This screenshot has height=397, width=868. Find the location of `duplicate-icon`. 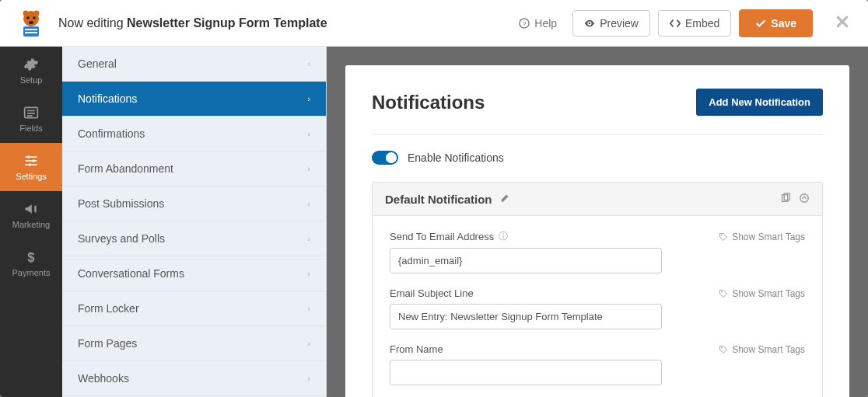

duplicate-icon is located at coordinates (786, 199).